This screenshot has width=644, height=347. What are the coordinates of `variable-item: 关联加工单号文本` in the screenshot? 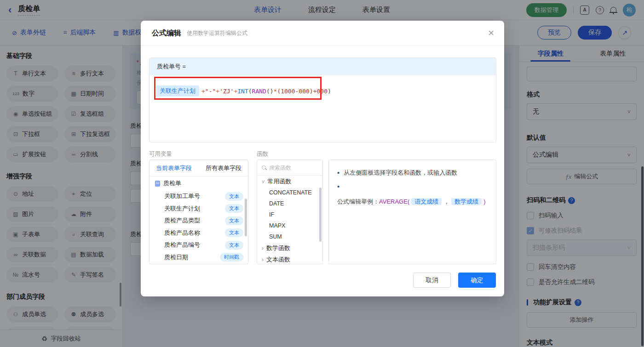 It's located at (199, 197).